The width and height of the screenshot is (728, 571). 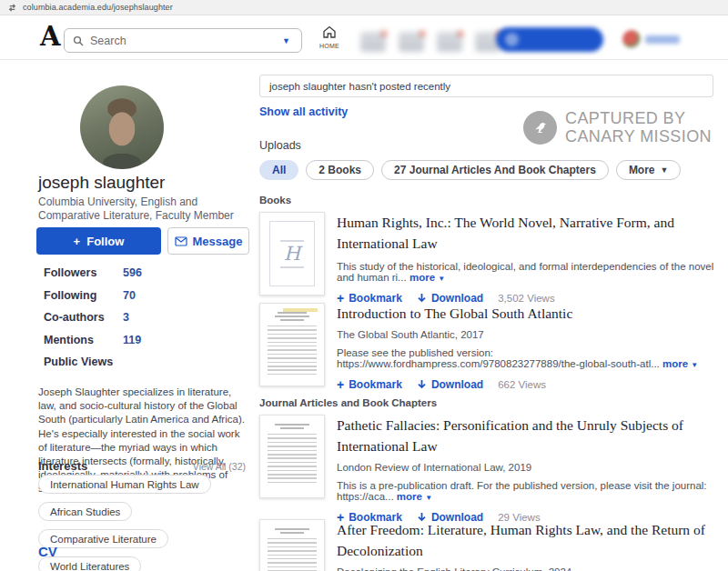 I want to click on interests-title: Interests, so click(x=63, y=466).